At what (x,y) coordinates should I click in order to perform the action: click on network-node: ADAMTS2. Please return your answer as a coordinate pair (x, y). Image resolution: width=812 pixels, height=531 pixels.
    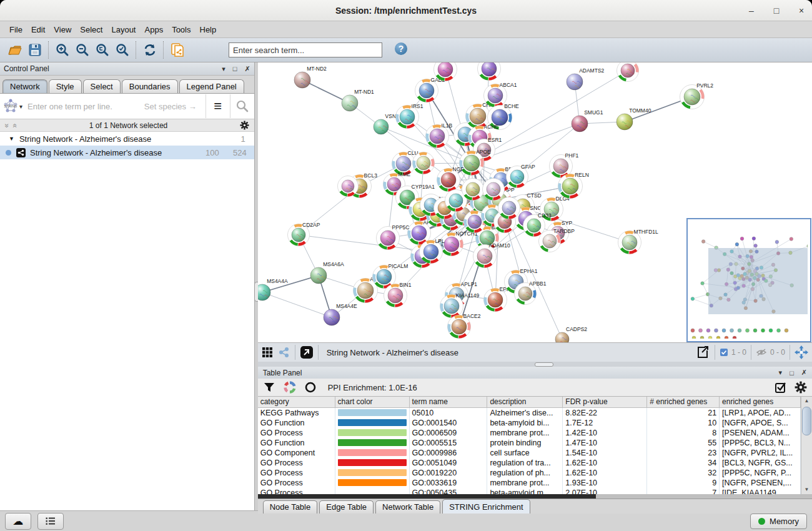
    Looking at the image, I should click on (586, 79).